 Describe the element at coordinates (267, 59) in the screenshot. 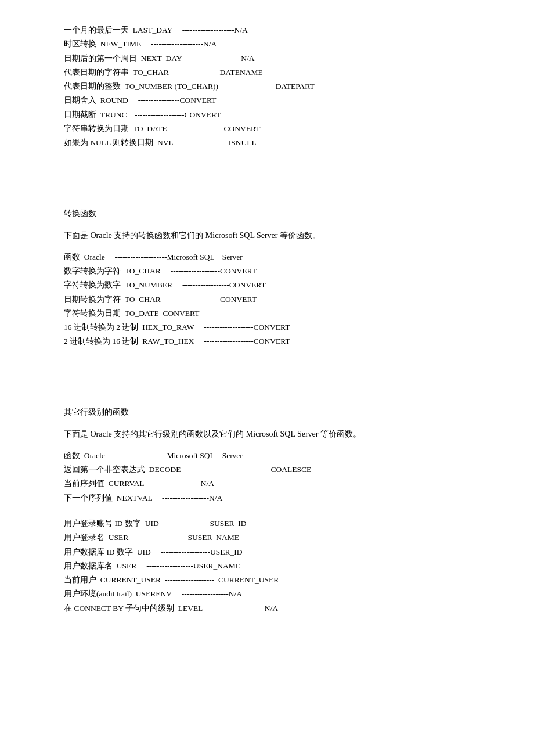

I see `line-3: 日期后的第一个周日 NEXT_DAY -------------------N/…` at that location.